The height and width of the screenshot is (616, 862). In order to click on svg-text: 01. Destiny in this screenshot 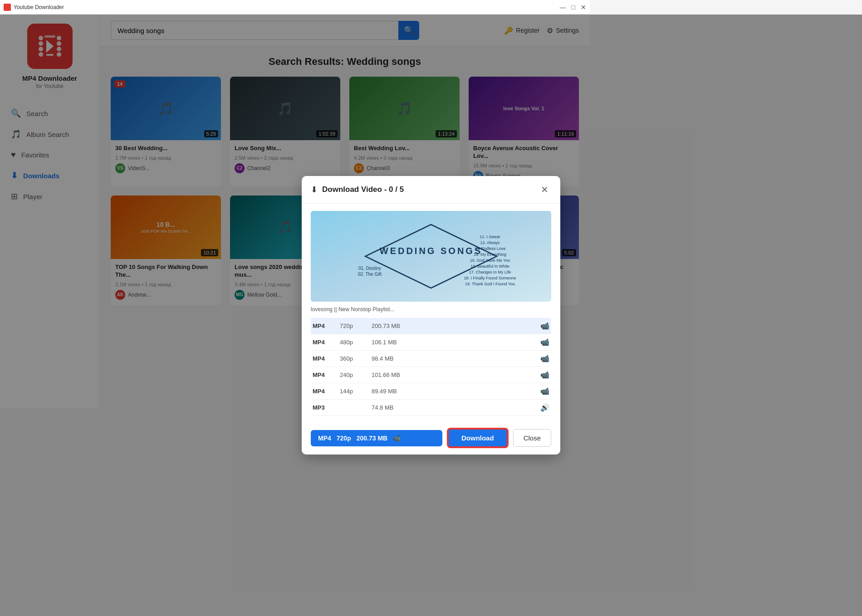, I will do `click(370, 269)`.